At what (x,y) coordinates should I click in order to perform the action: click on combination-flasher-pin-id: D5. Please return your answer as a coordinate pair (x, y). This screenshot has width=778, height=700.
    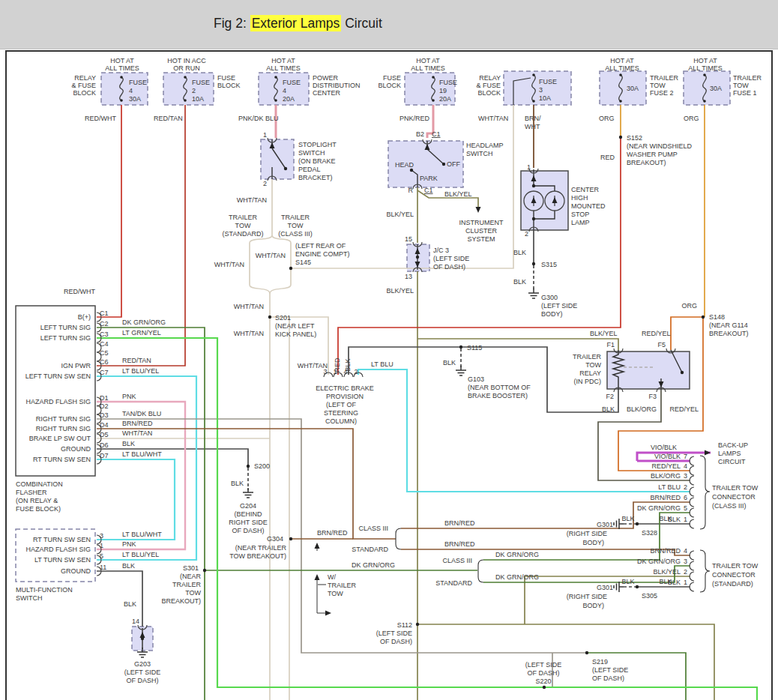
    Looking at the image, I should click on (104, 435).